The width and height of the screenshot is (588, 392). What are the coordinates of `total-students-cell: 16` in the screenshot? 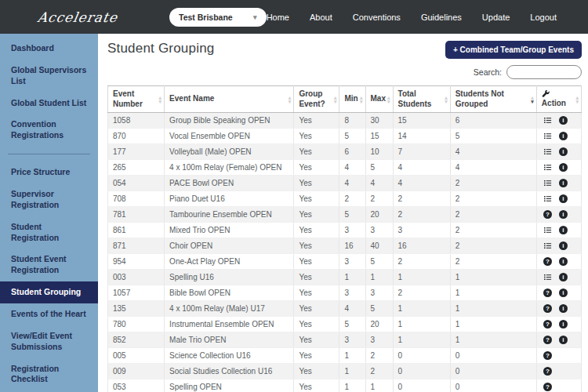 It's located at (422, 246).